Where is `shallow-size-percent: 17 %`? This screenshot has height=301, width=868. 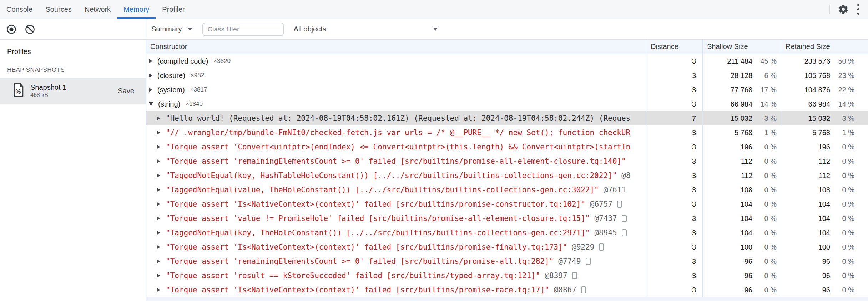
shallow-size-percent: 17 % is located at coordinates (765, 90).